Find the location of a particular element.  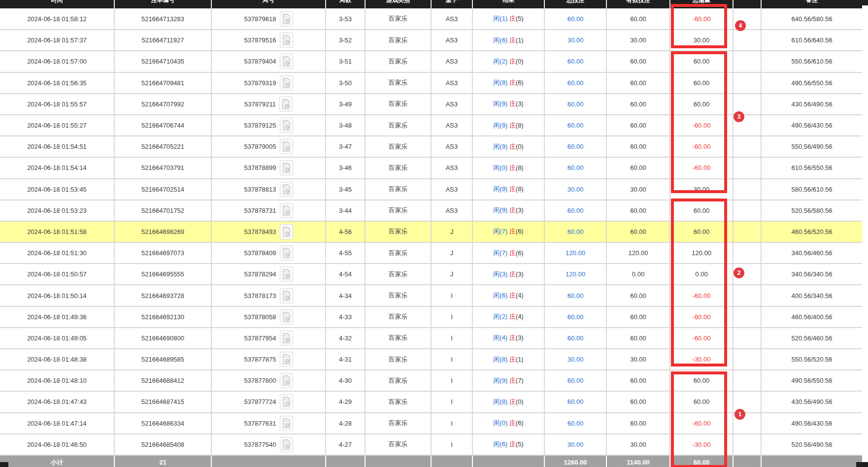

result-banker-num: (6) is located at coordinates (520, 83).